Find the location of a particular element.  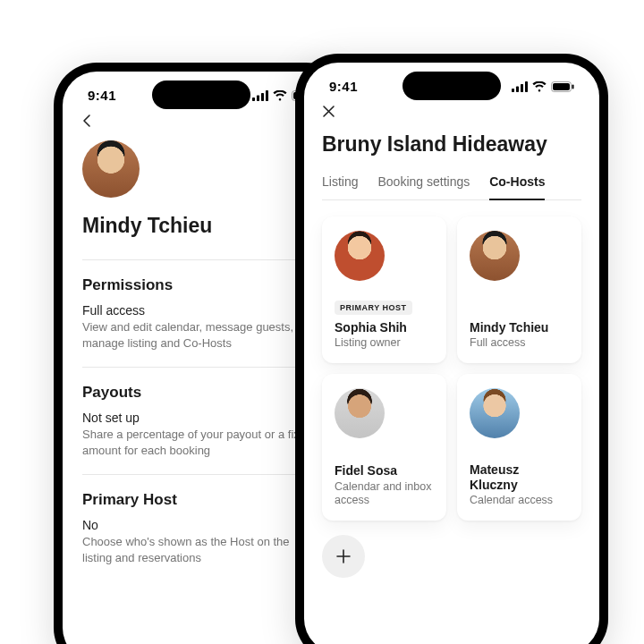

cohost-role: Calendar access is located at coordinates (519, 501).